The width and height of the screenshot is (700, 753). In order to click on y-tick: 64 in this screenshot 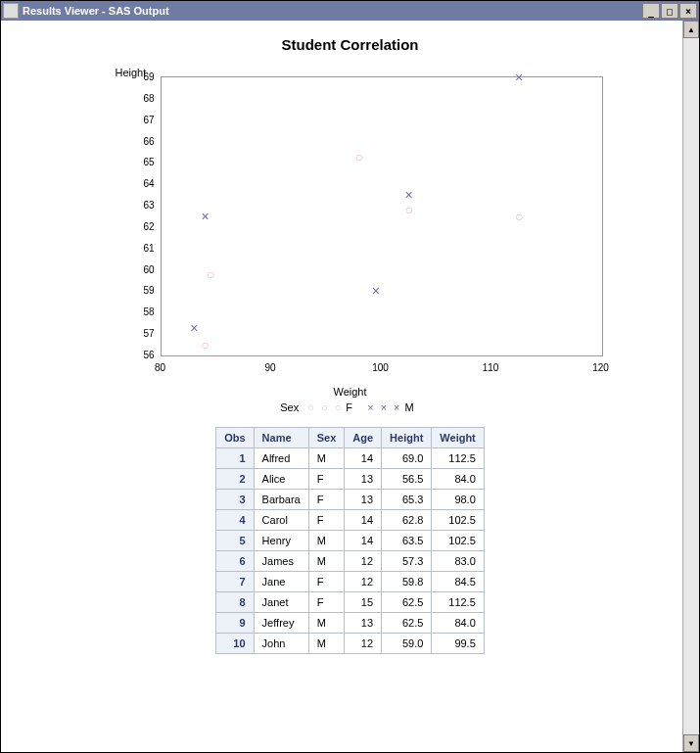, I will do `click(145, 184)`.